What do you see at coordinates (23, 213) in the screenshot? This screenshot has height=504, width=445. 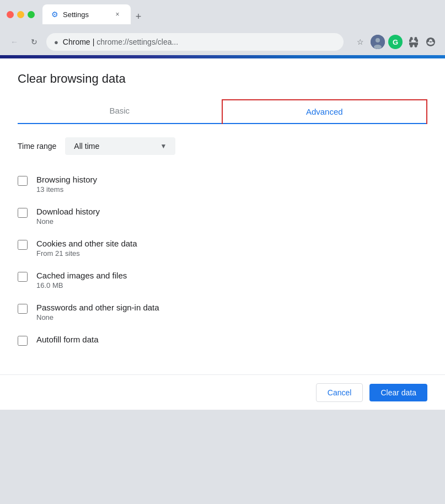 I see `download-history-checkbox-wrapper` at bounding box center [23, 213].